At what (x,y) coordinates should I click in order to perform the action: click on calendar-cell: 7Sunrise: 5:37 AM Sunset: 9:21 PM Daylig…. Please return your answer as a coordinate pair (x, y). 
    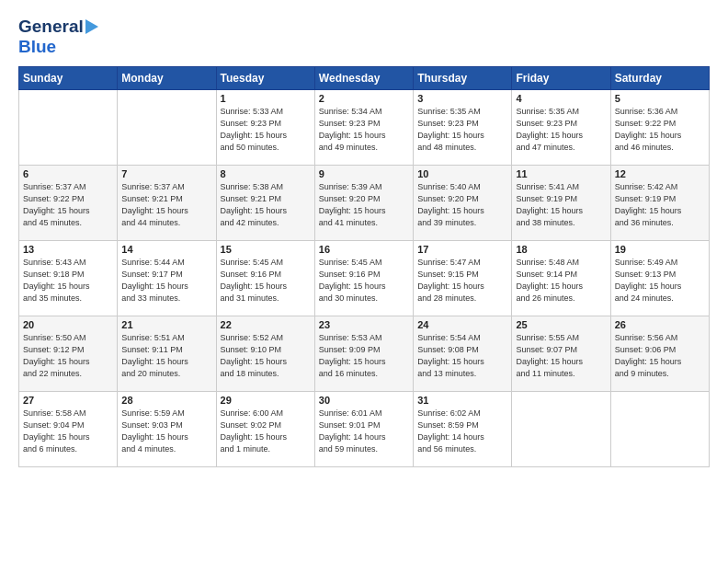
    Looking at the image, I should click on (167, 203).